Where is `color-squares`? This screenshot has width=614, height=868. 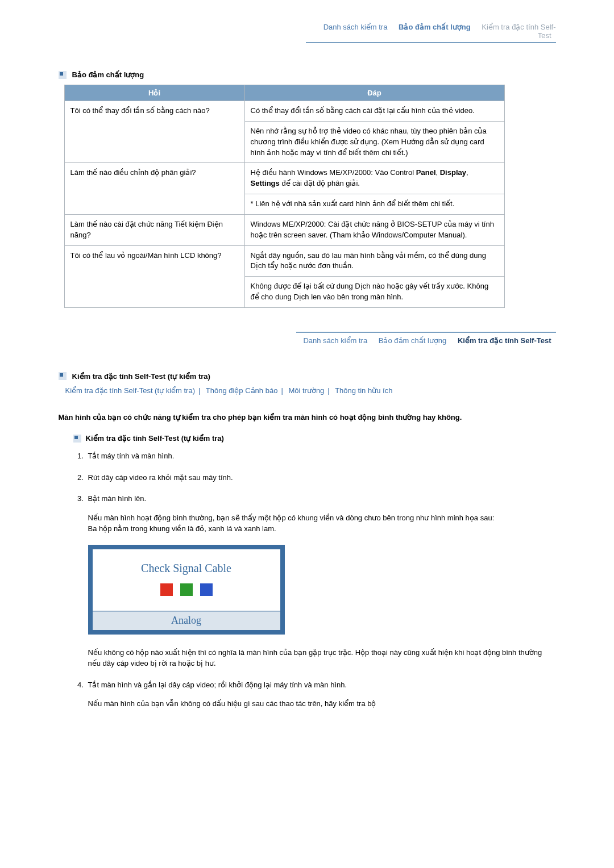 color-squares is located at coordinates (186, 592).